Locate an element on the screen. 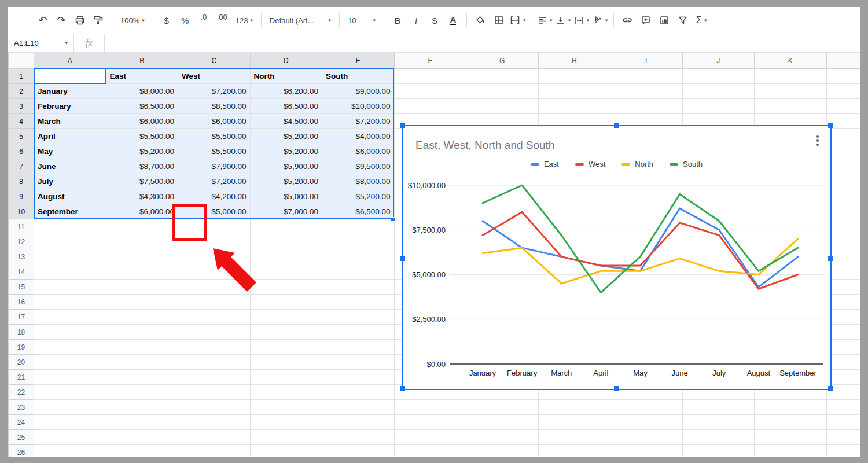 The width and height of the screenshot is (868, 463). cell-J25 is located at coordinates (719, 438).